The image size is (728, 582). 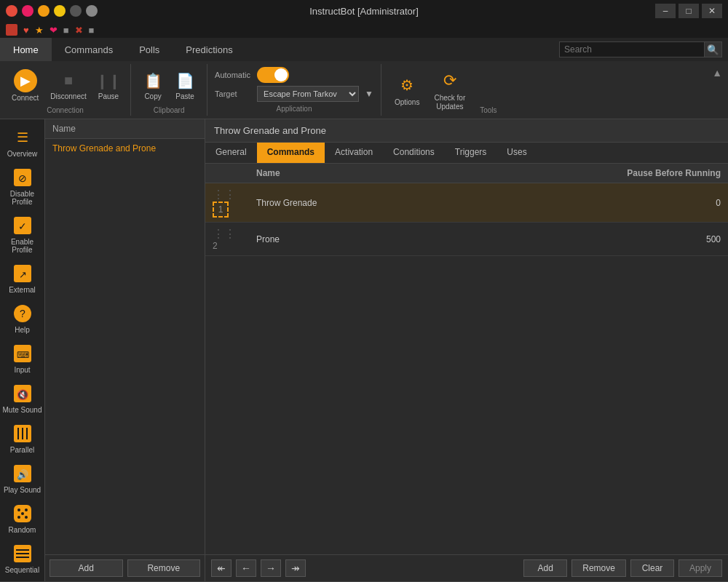 I want to click on title-icon-dark, so click(x=76, y=11).